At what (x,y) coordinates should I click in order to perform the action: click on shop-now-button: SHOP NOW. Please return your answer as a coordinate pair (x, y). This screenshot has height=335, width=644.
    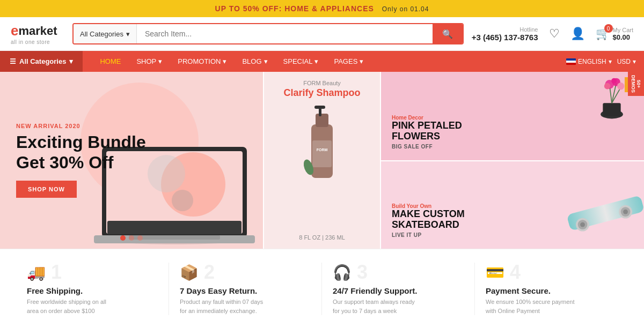
    Looking at the image, I should click on (46, 189).